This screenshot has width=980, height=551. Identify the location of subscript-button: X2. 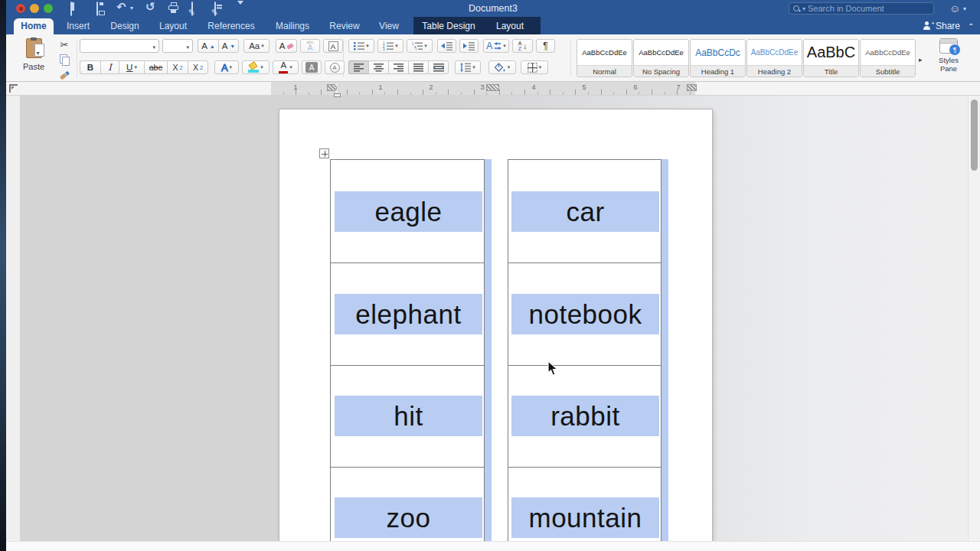
(178, 67).